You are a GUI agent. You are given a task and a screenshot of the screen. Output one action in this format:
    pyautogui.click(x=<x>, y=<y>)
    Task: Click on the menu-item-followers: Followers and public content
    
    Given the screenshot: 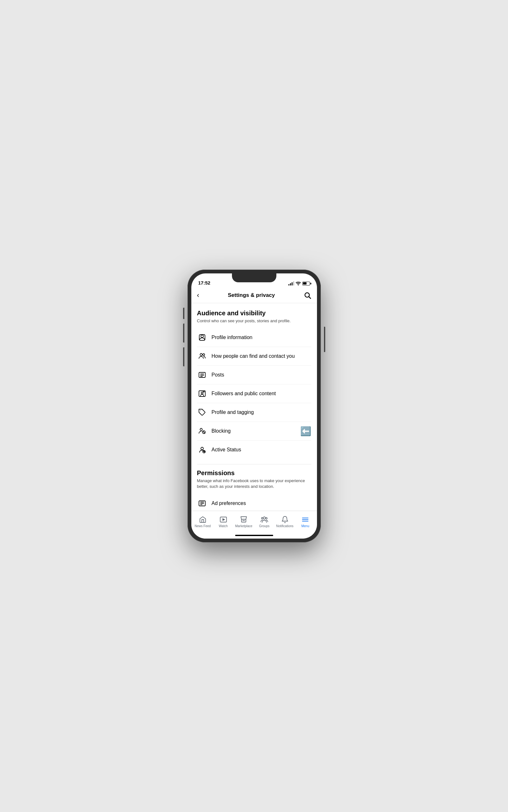 What is the action you would take?
    pyautogui.click(x=254, y=394)
    